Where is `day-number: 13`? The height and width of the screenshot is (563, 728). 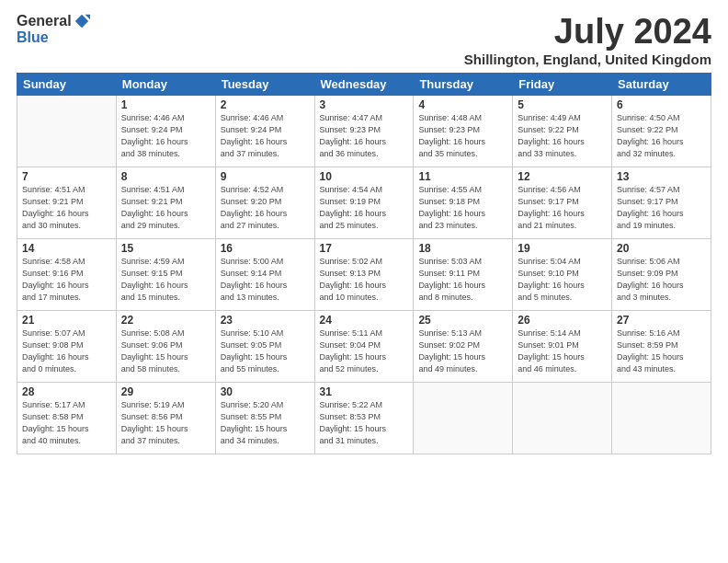 day-number: 13 is located at coordinates (662, 177).